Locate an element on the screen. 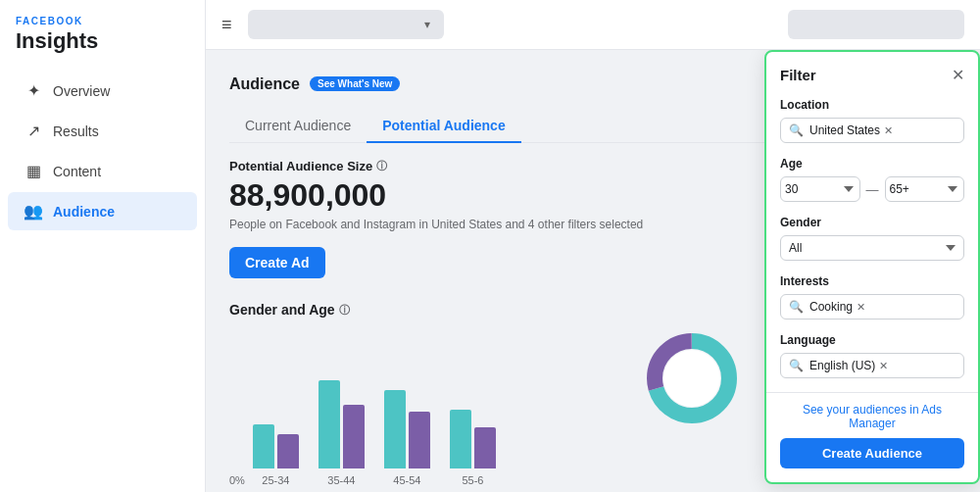 The height and width of the screenshot is (492, 980). location-remove-button: ✕ is located at coordinates (888, 131).